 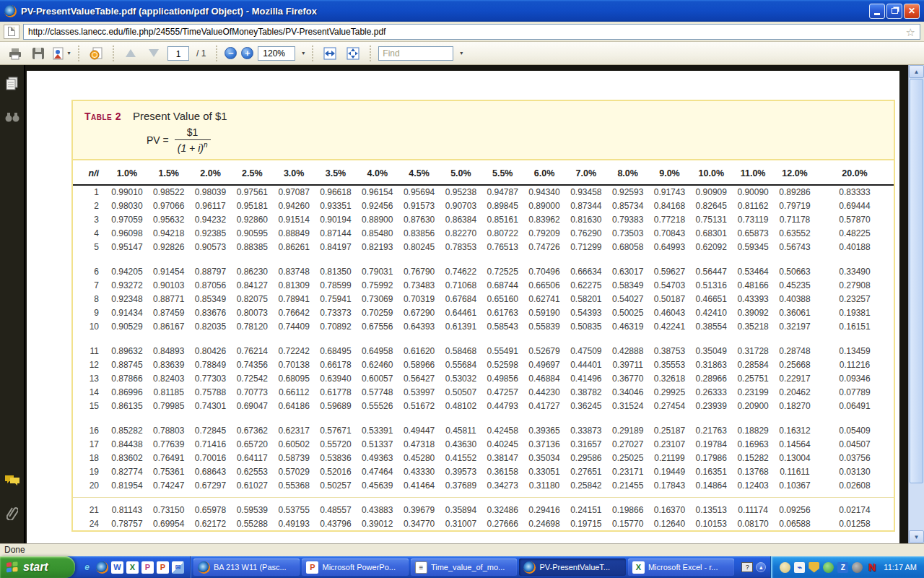 What do you see at coordinates (872, 568) in the screenshot?
I see `tray-novell-icon: N` at bounding box center [872, 568].